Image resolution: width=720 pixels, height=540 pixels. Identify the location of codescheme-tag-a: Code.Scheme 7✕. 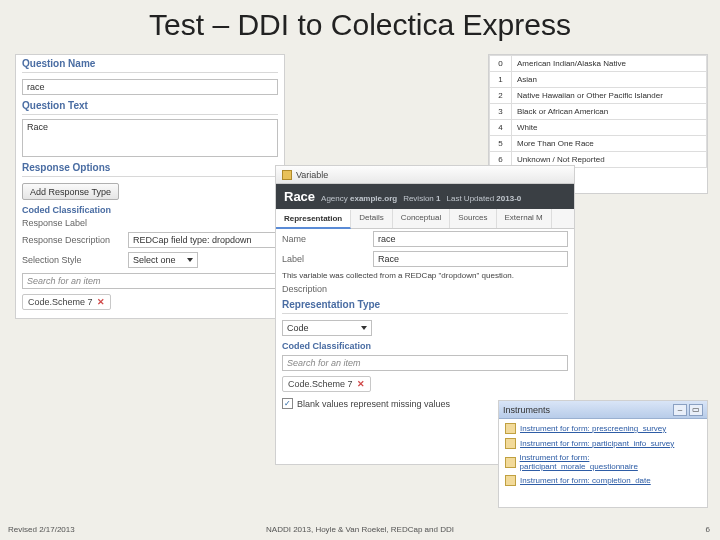
(66, 302).